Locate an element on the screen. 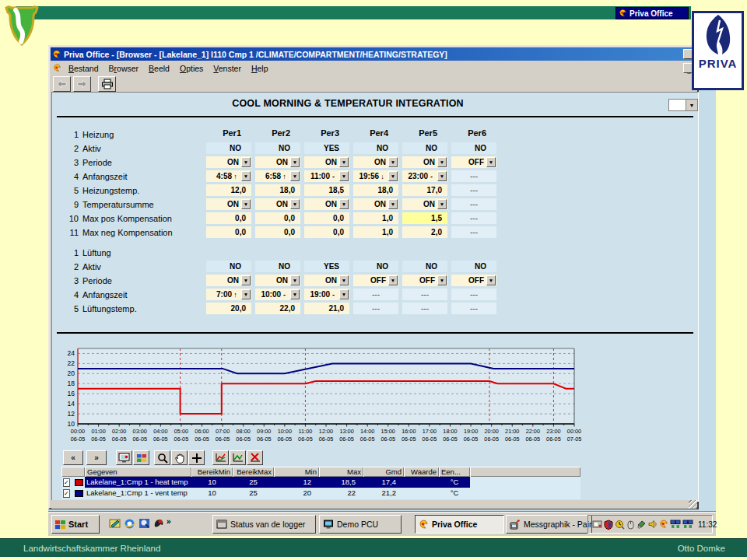  connection-icon is located at coordinates (641, 524).